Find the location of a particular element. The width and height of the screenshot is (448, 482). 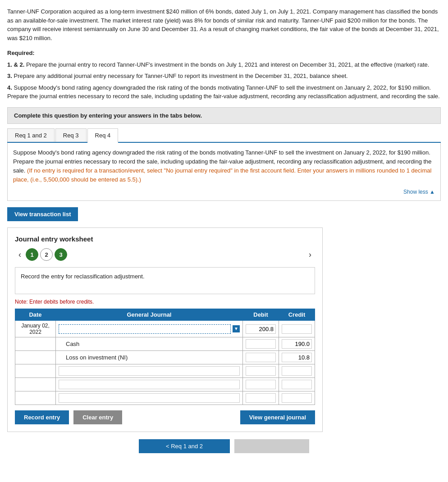

intro-text: Tanner-UNF Corporation acquired as a lon… is located at coordinates (224, 25).